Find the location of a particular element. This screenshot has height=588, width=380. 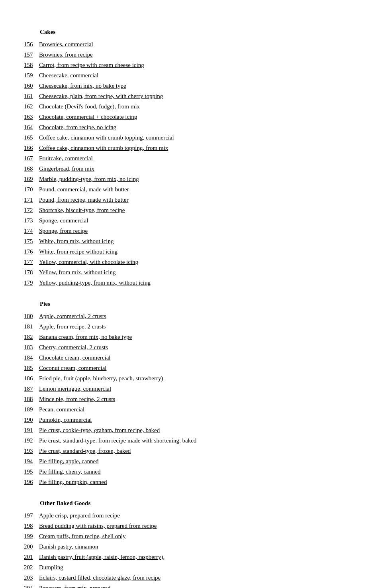

item-label: Popovers, from mix, prepared is located at coordinates (75, 586).